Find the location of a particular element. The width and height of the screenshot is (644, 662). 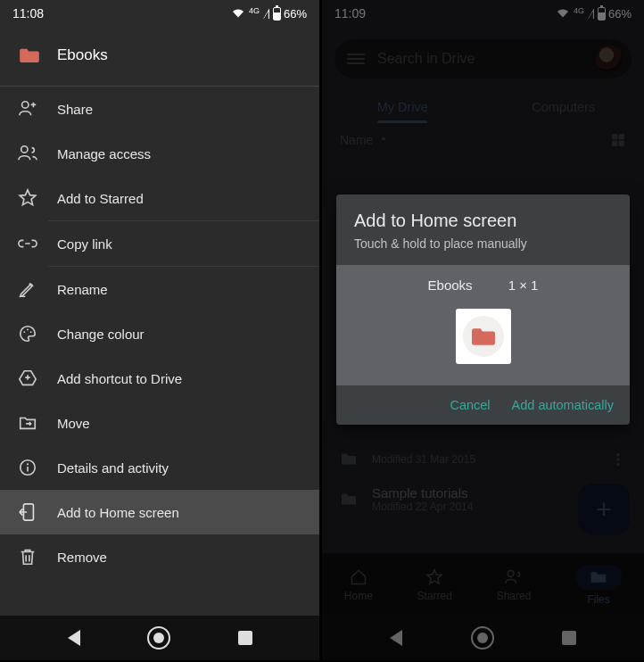

add-automatically-button: Add automatically is located at coordinates (563, 405).